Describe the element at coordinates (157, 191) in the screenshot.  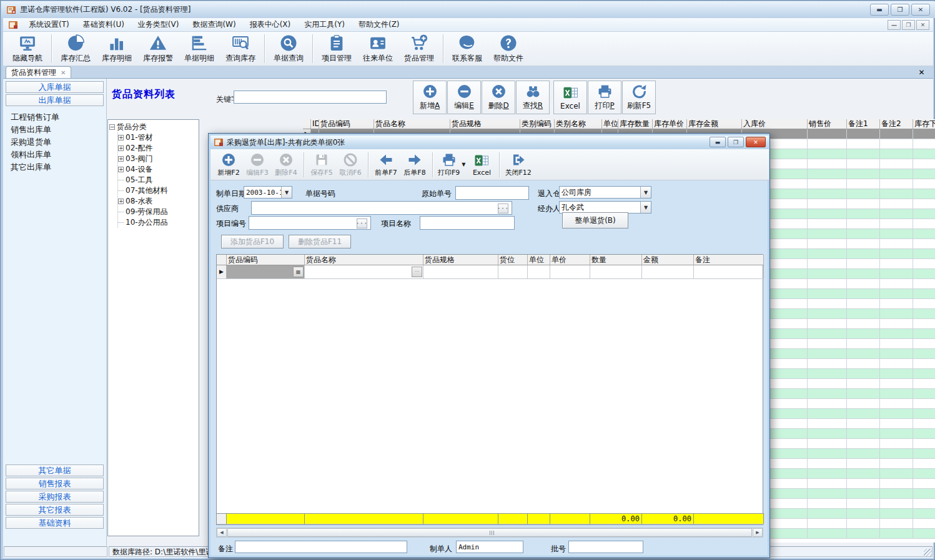
I see `tree-node-5: 07-其他材料` at that location.